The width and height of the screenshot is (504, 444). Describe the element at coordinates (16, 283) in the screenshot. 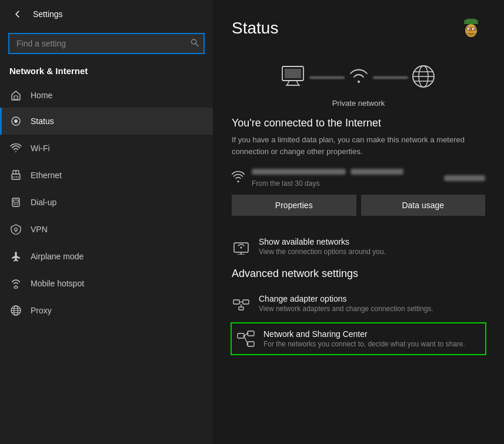

I see `hotspot-icon` at that location.